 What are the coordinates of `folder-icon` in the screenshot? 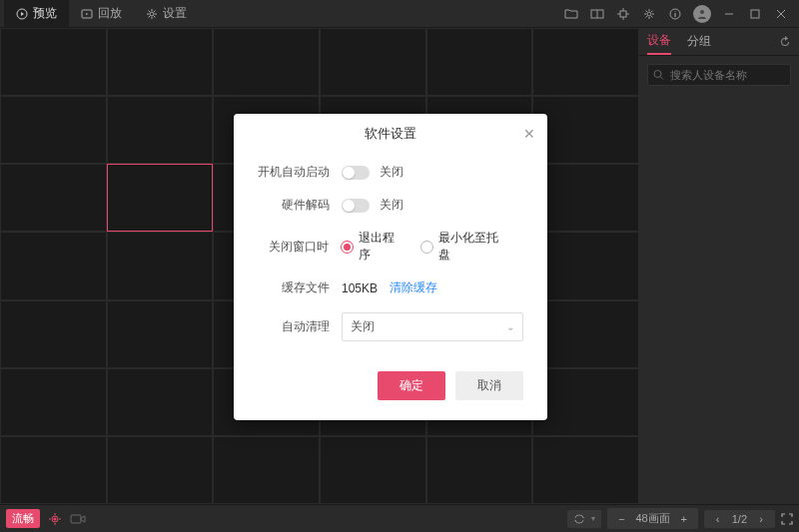 It's located at (571, 14).